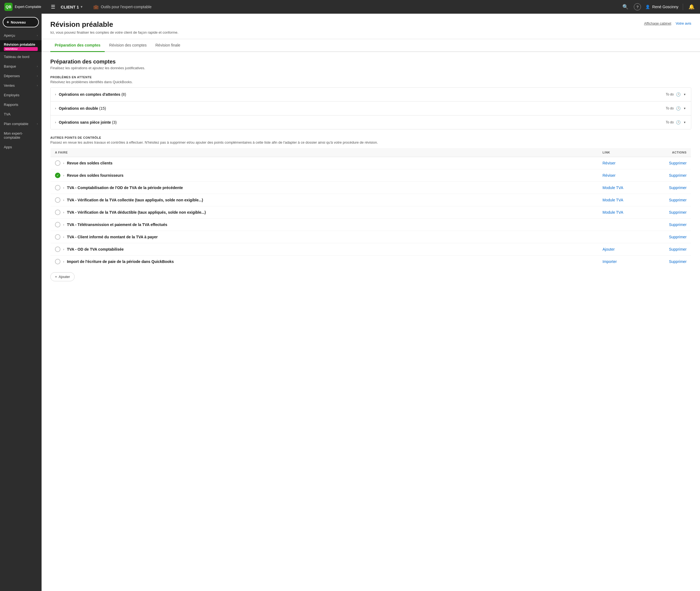 The height and width of the screenshot is (591, 700). Describe the element at coordinates (64, 163) in the screenshot. I see `row-expand-0: ›` at that location.